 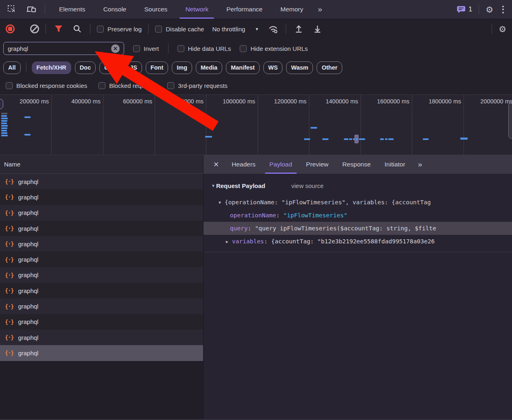 What do you see at coordinates (85, 68) in the screenshot?
I see `filter-chip-doc: Doc` at bounding box center [85, 68].